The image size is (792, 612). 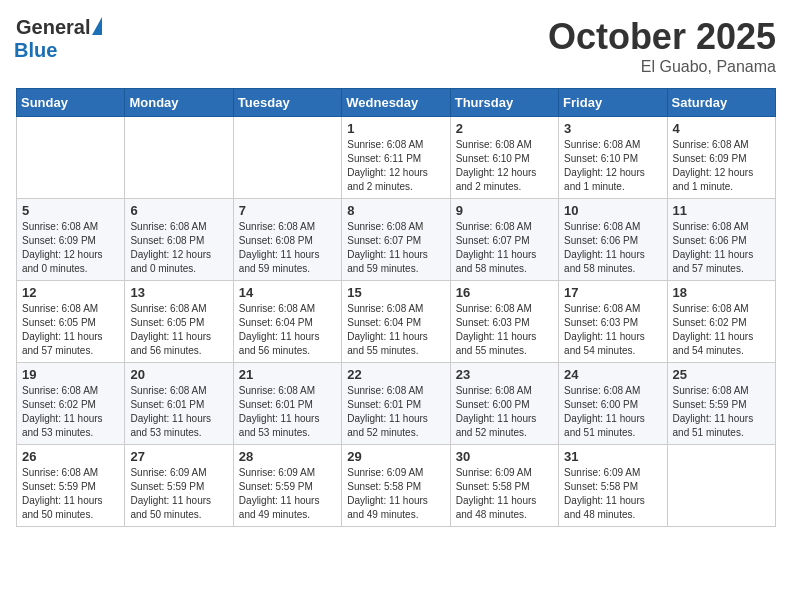 What do you see at coordinates (504, 486) in the screenshot?
I see `calendar-cell: 30Sunrise: 6:09 AM Sunset: 5:58 PM Dayli…` at bounding box center [504, 486].